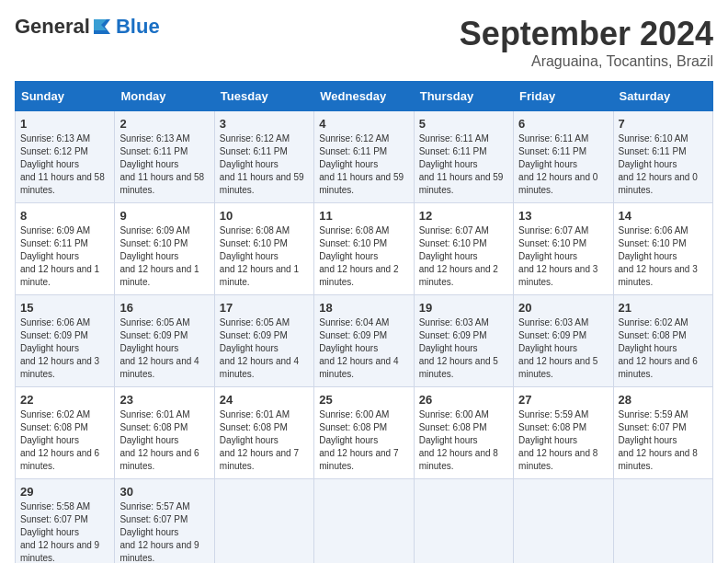 Image resolution: width=728 pixels, height=563 pixels. I want to click on col-friday: Friday, so click(563, 97).